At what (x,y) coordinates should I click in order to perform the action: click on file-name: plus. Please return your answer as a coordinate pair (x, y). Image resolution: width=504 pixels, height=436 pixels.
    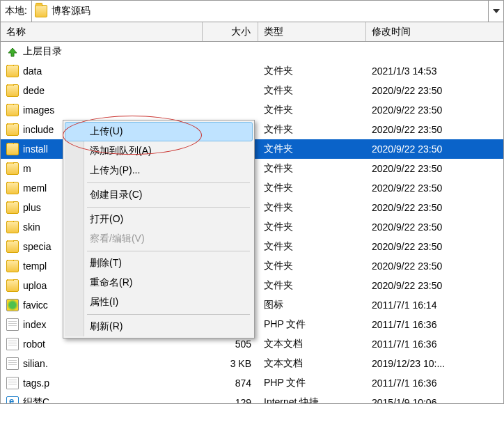
    Looking at the image, I should click on (32, 208).